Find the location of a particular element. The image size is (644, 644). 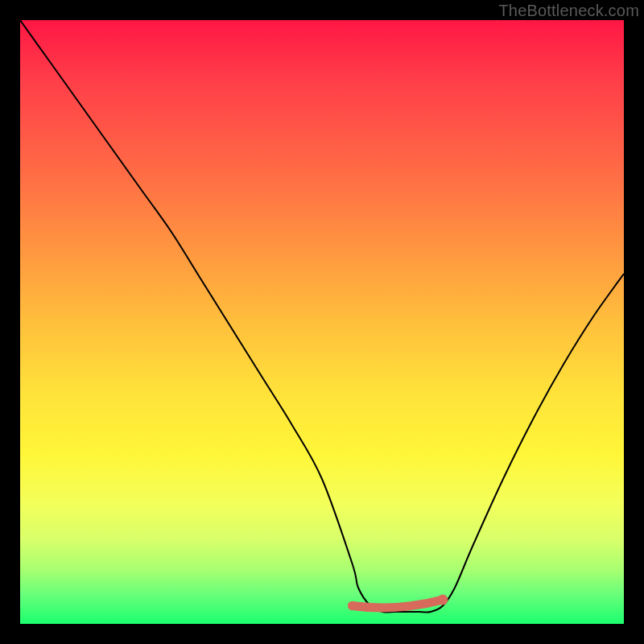

optimal-range-left-dot is located at coordinates (353, 605).